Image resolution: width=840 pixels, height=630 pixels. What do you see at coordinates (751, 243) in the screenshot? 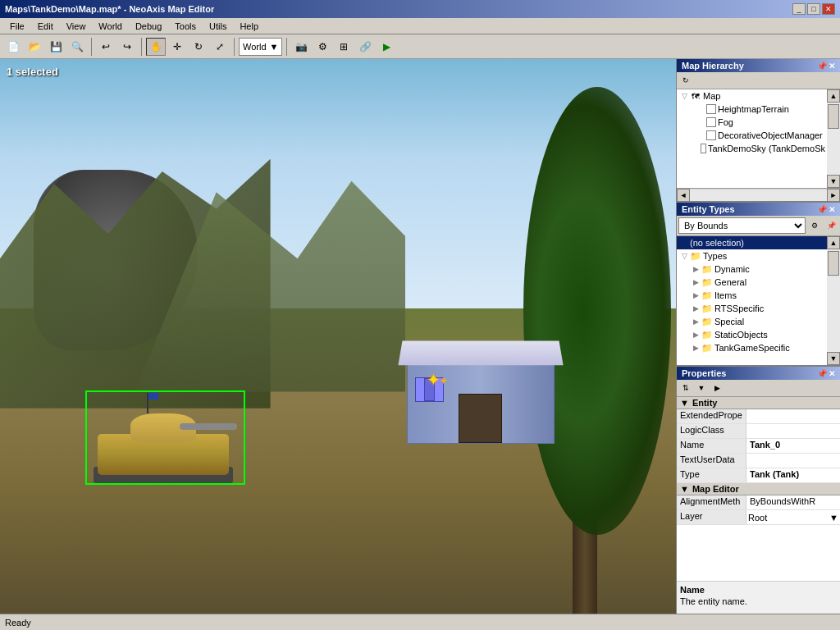
I see `tree-item-no-selection: (no selection)` at bounding box center [751, 243].